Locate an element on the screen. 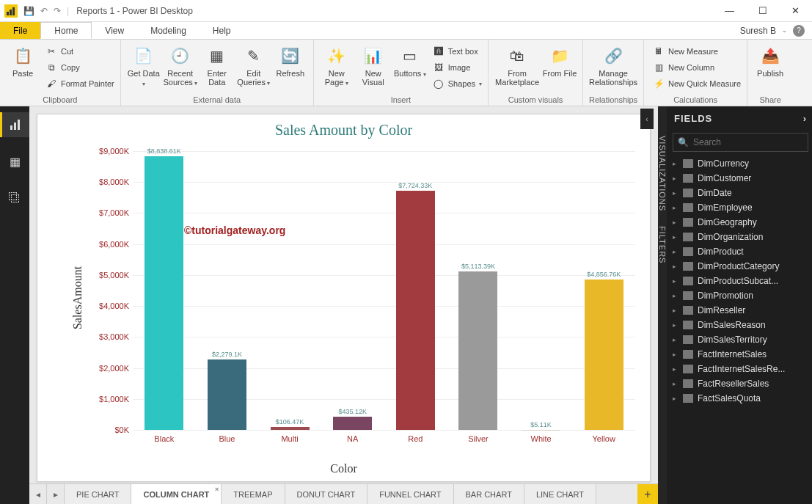 This screenshot has width=812, height=504. fields-search-input is located at coordinates (748, 142).